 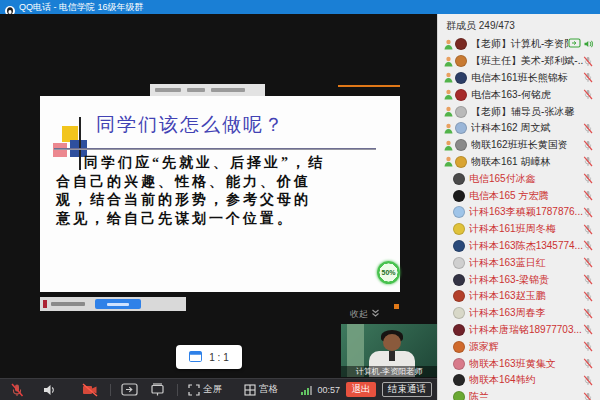 I want to click on member-row: 【班主任】美术-郑利斌-..., so click(x=519, y=62).